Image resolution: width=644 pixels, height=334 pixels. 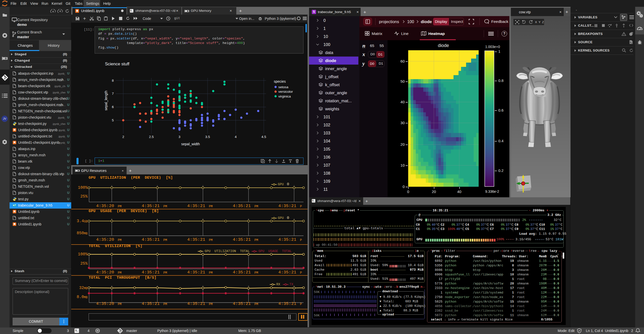 What do you see at coordinates (286, 91) in the screenshot?
I see `svg-text: versicolor` at bounding box center [286, 91].